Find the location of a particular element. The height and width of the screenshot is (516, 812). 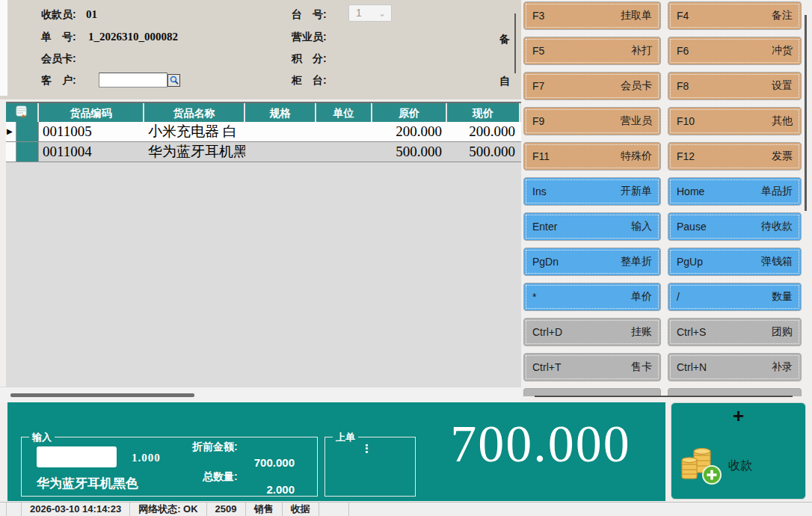

input-group-legend: 输入 is located at coordinates (42, 437).